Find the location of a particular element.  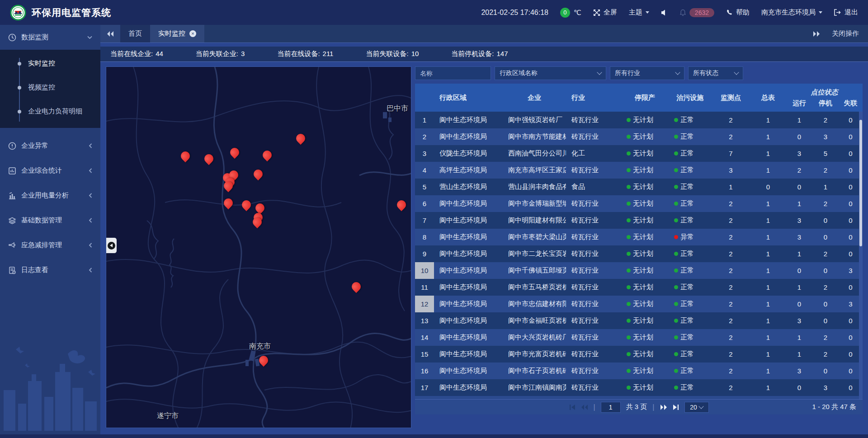

page-size-select: 20 is located at coordinates (697, 407).